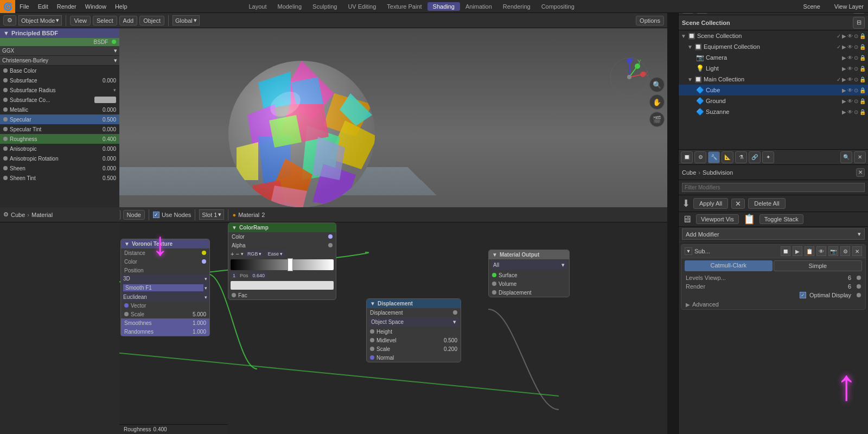  What do you see at coordinates (700, 157) in the screenshot?
I see `mod-icon-2: ⚙` at bounding box center [700, 157].